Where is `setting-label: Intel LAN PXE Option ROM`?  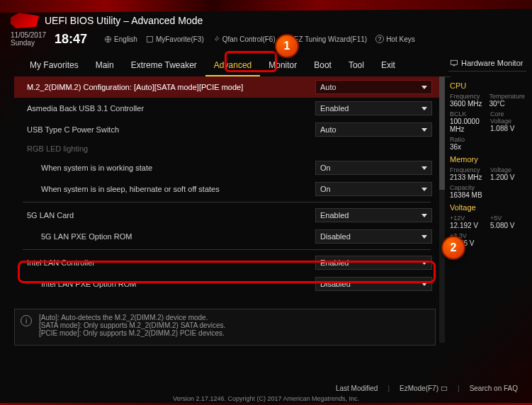
setting-label: Intel LAN PXE Option ROM is located at coordinates (164, 284).